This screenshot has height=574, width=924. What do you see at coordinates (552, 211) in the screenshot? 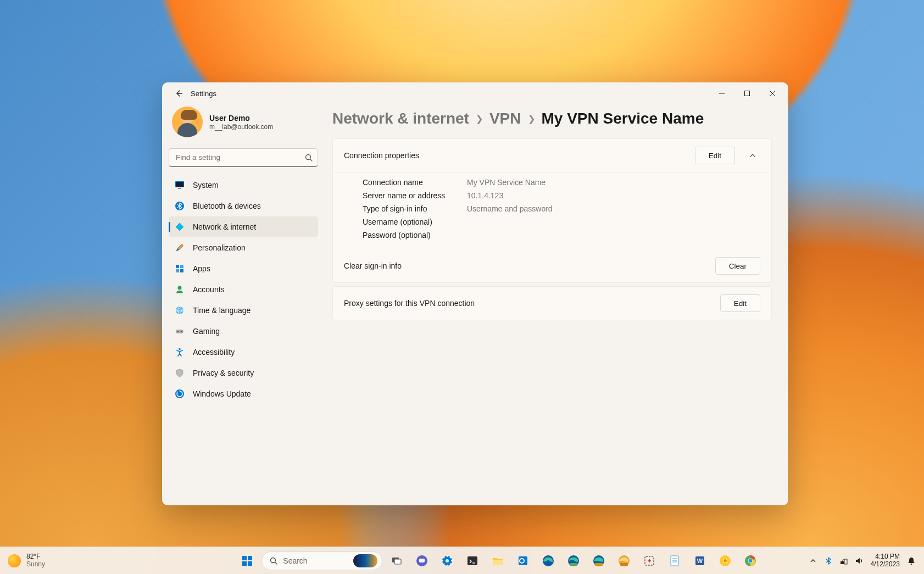
I see `connection-properties-card: Connection properties Edit Connection na…` at bounding box center [552, 211].